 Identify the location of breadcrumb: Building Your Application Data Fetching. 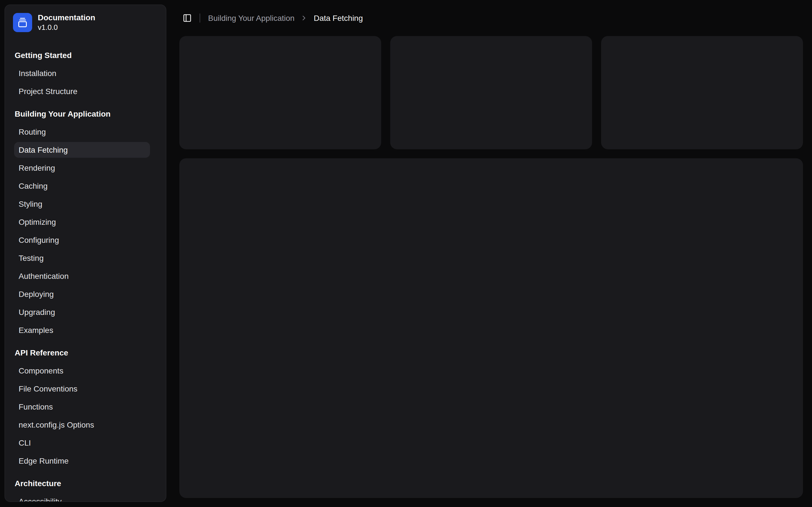
(285, 18).